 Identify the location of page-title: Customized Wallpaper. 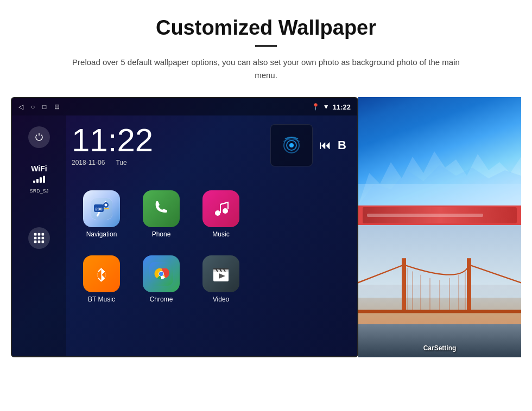
(266, 28).